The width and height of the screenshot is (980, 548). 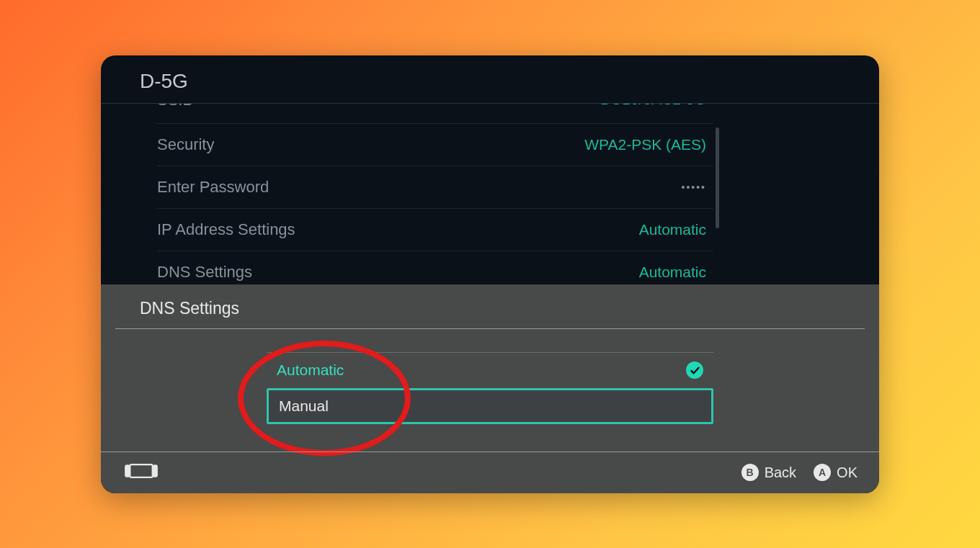 I want to click on password-label: Enter Password, so click(x=213, y=187).